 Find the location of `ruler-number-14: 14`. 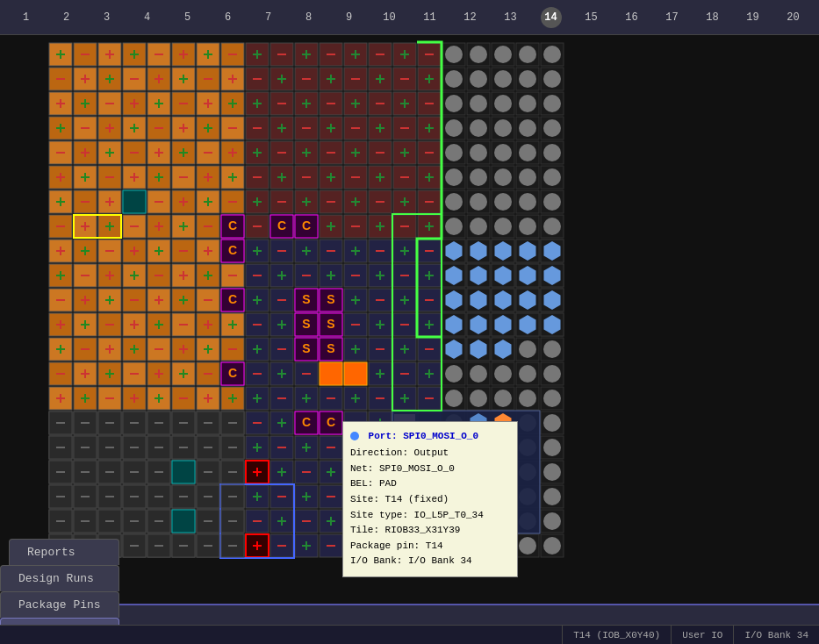

ruler-number-14: 14 is located at coordinates (551, 18).